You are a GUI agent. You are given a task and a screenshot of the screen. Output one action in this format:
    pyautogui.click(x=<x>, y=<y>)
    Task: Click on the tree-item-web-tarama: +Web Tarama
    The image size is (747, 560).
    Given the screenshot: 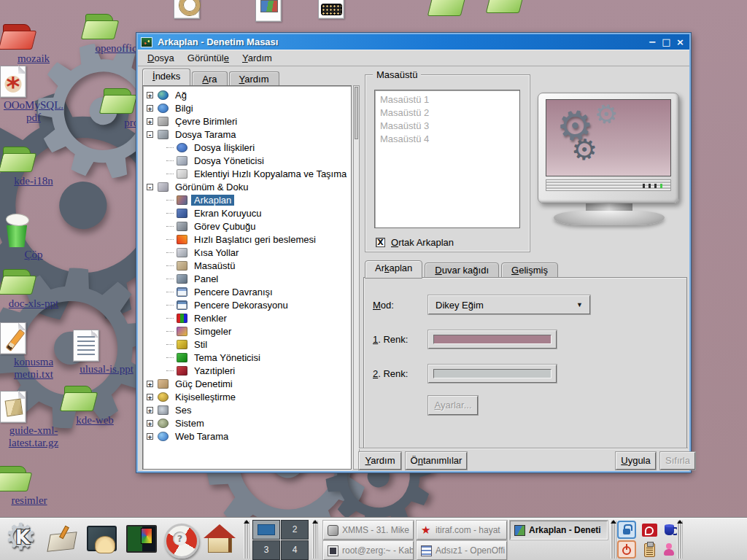 What is the action you would take?
    pyautogui.click(x=247, y=436)
    